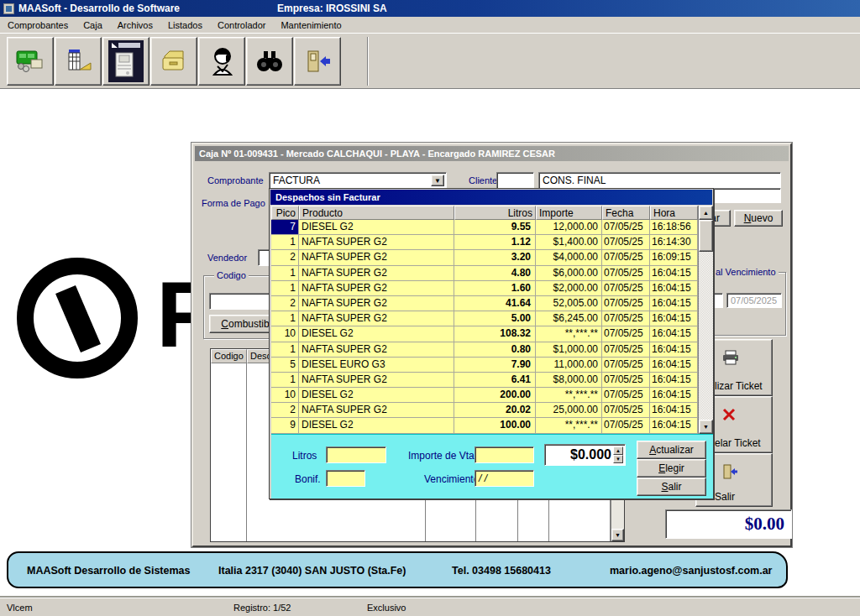 This screenshot has width=860, height=616. I want to click on elegir-button: Elegir, so click(672, 468).